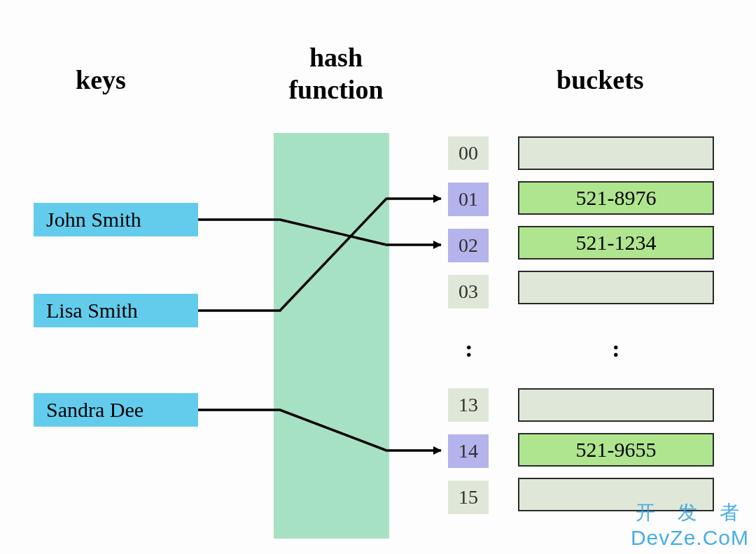 The height and width of the screenshot is (554, 756). Describe the element at coordinates (336, 90) in the screenshot. I see `heading-hash-line2: function` at that location.